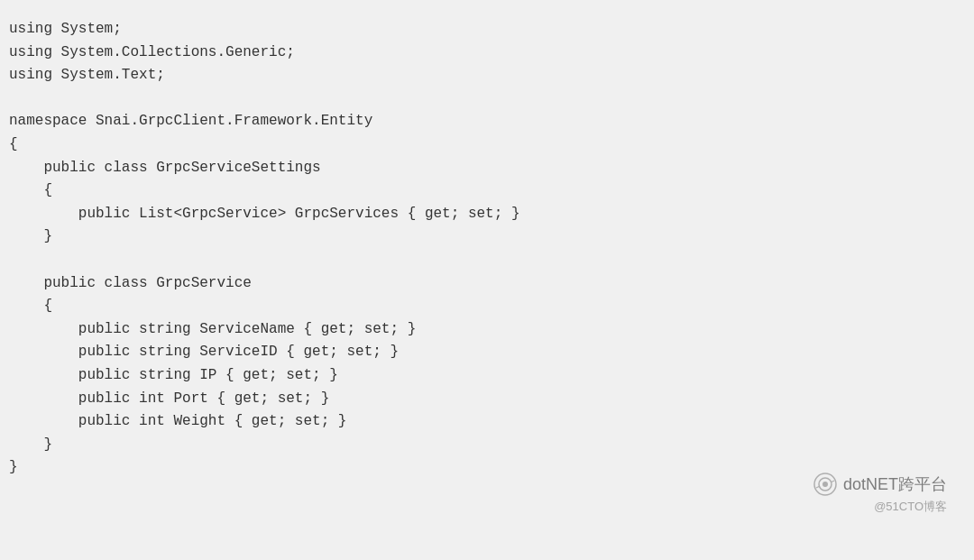 The width and height of the screenshot is (974, 560). What do you see at coordinates (487, 422) in the screenshot?
I see `code-line: public int Weight { get; set; }` at bounding box center [487, 422].